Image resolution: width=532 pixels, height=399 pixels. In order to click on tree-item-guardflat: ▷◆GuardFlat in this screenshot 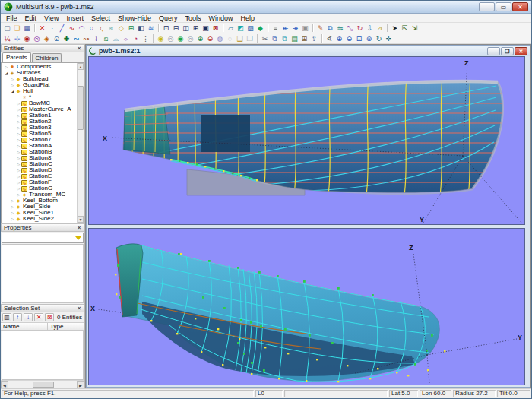, I will do `click(40, 85)`.